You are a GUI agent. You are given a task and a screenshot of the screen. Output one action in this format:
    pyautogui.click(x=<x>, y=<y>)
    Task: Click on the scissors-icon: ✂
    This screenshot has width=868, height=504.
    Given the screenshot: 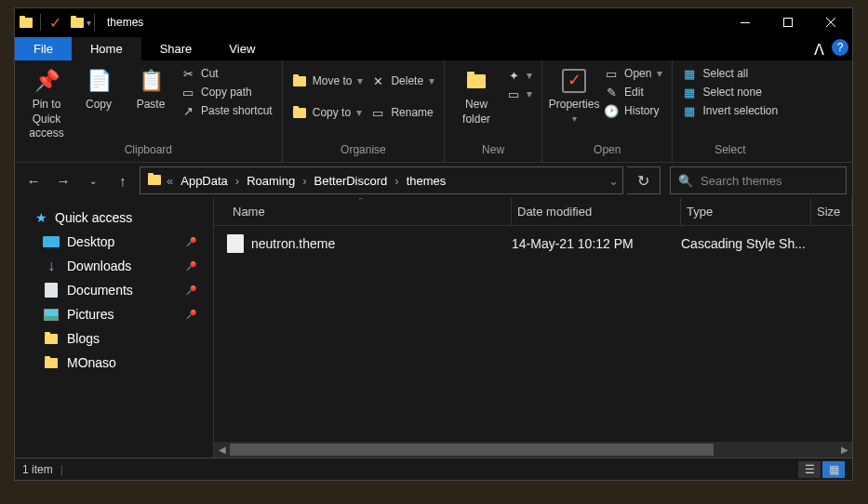 What is the action you would take?
    pyautogui.click(x=188, y=73)
    